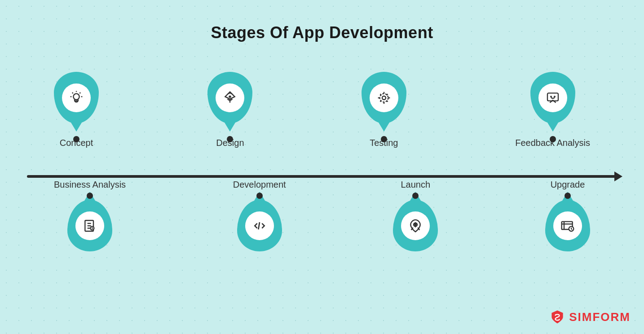 The width and height of the screenshot is (644, 334). What do you see at coordinates (230, 98) in the screenshot?
I see `design-icon` at bounding box center [230, 98].